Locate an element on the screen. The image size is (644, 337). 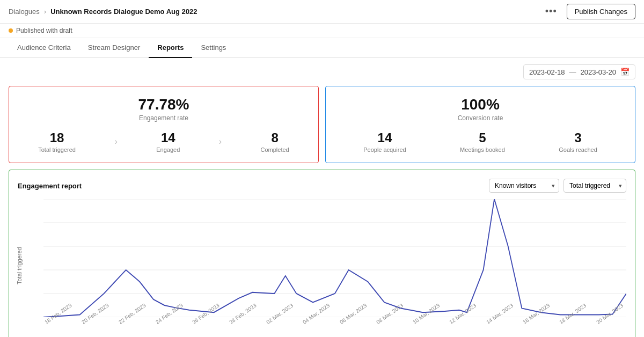
breadcrumb: Dialogues › Unknown Records Dialogue Dem… is located at coordinates (103, 12).